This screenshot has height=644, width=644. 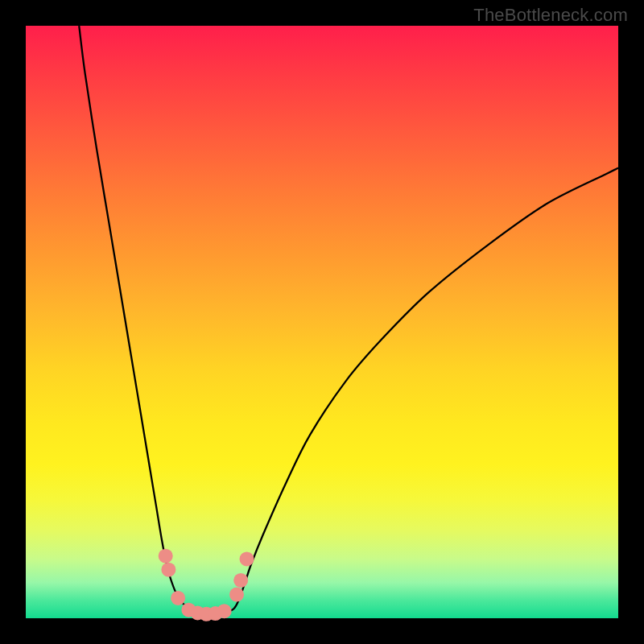 What do you see at coordinates (166, 556) in the screenshot?
I see `dot-left-a` at bounding box center [166, 556].